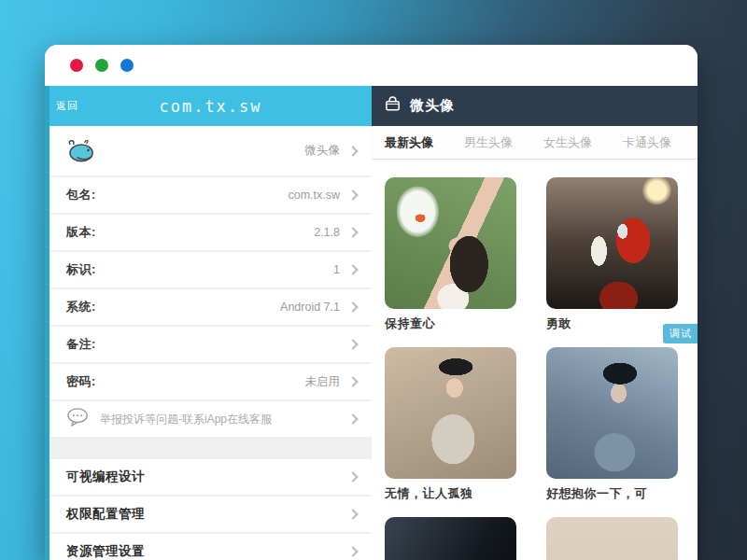 This screenshot has height=560, width=747. What do you see at coordinates (613, 255) in the screenshot?
I see `avatar-card: 勇敢` at bounding box center [613, 255].